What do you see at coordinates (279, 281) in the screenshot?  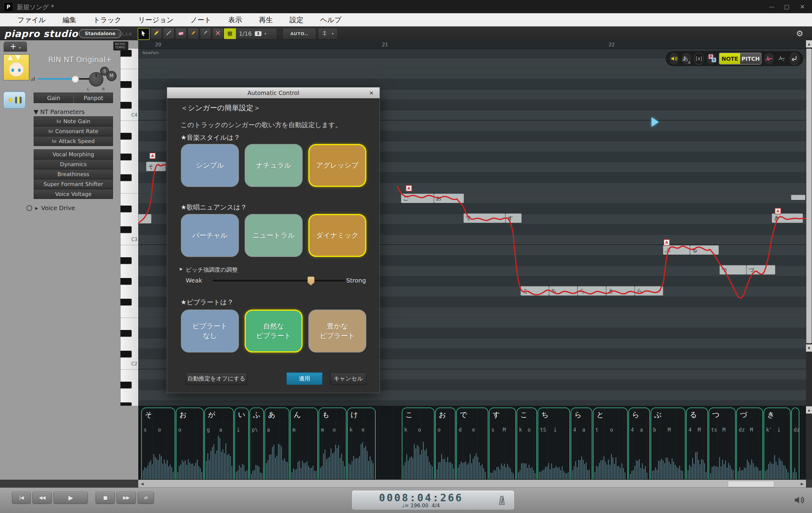 I see `pitch-strength-slider` at bounding box center [279, 281].